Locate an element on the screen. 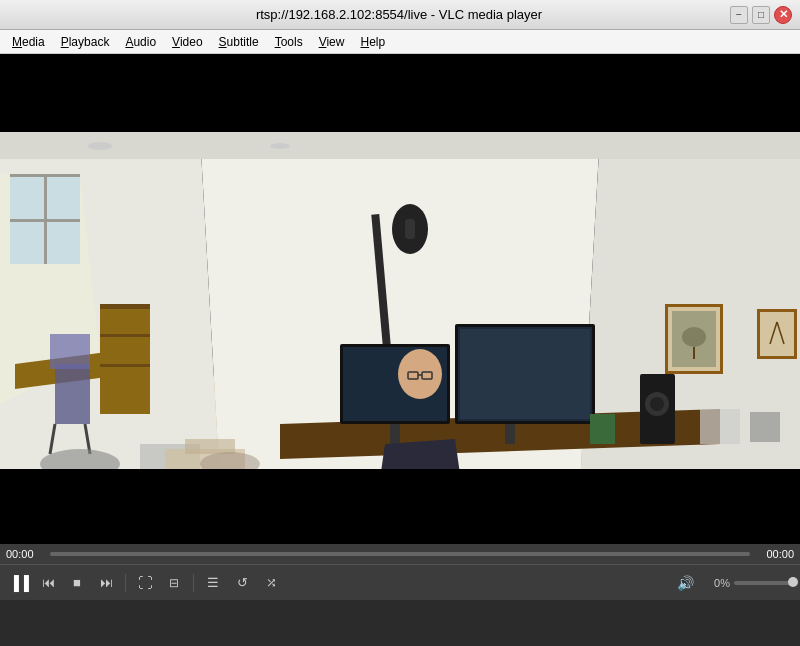 This screenshot has height=646, width=800. title-bar: rtsp://192.168.2.102:8554/live - VLC med… is located at coordinates (400, 15).